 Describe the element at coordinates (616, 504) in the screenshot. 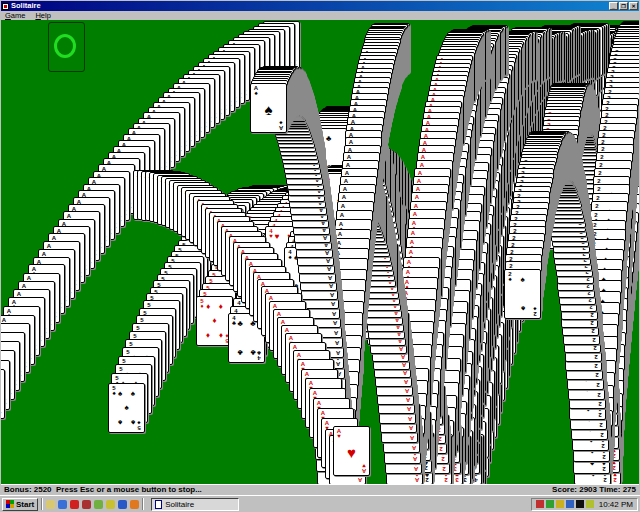

I see `taskbar-clock: 10:42 PM` at that location.